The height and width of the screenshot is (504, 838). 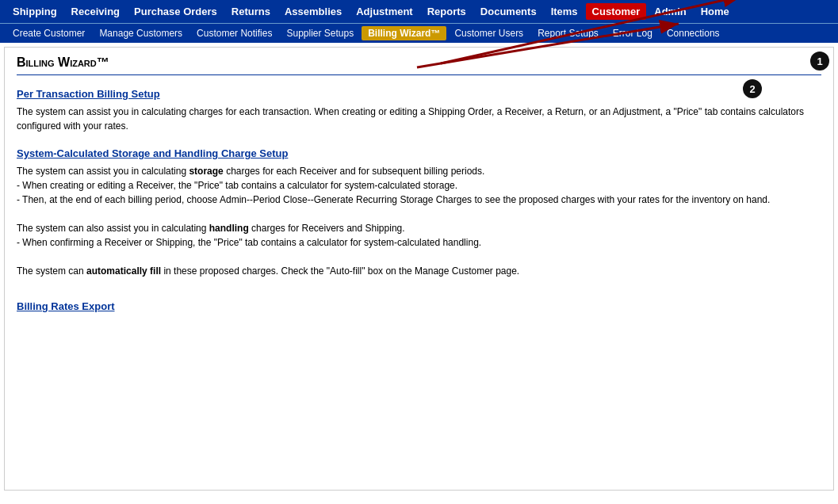 I want to click on subnav-connections: Connections, so click(x=693, y=33).